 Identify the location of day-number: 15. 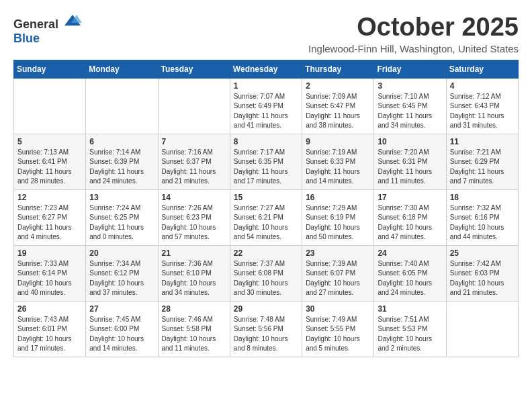
(266, 197).